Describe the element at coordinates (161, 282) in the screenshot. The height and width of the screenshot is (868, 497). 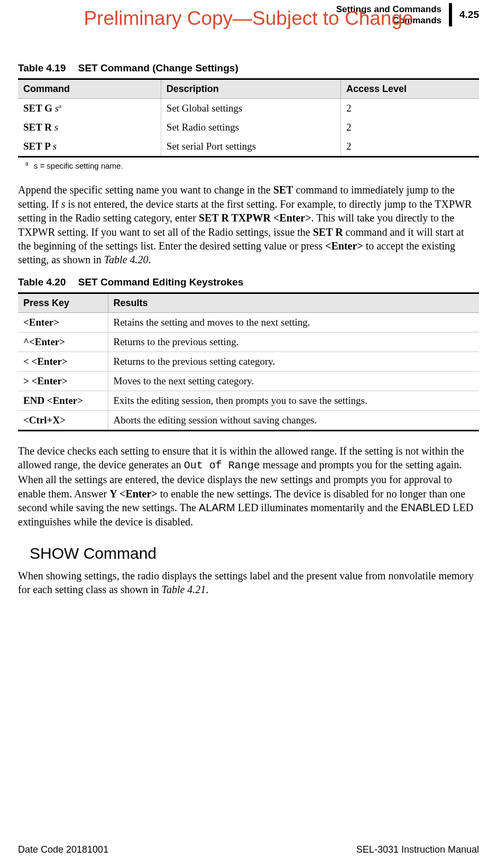
I see `table-420-caption: SET Command Editing Keystrokes` at that location.